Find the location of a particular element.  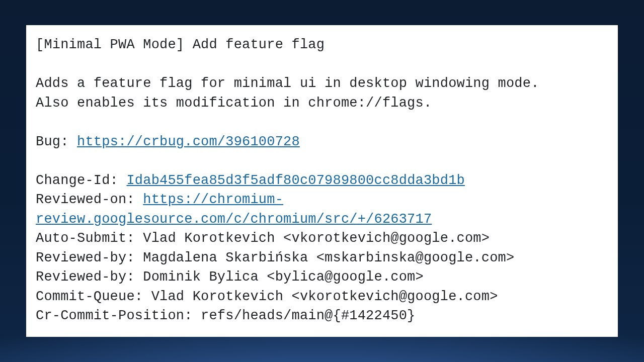

auto-submit-line: Auto-Submit: Vlad Korotkevich <vkorotkev… is located at coordinates (322, 238).